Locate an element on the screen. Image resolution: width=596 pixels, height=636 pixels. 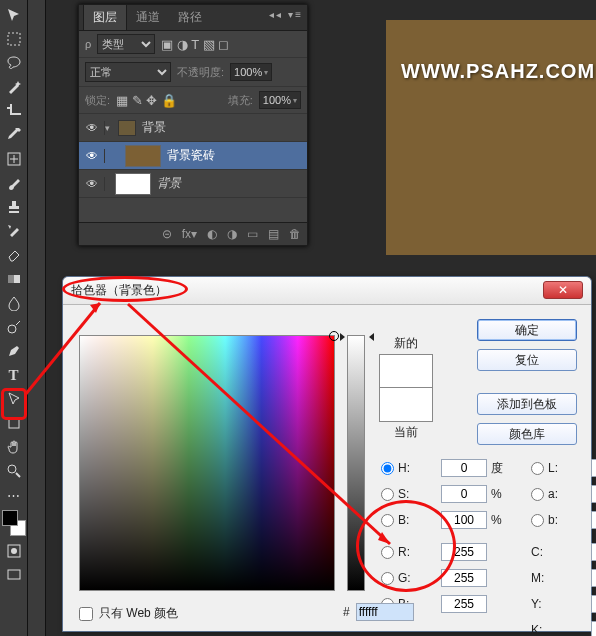
move-tool is located at coordinates (14, 15).